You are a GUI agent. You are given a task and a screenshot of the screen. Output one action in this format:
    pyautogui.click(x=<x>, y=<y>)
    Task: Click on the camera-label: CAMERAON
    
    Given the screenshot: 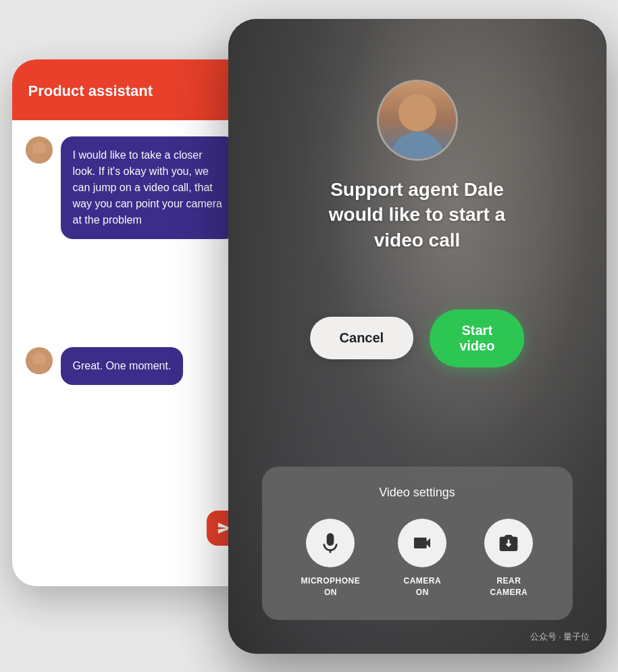 What is the action you would take?
    pyautogui.click(x=422, y=587)
    